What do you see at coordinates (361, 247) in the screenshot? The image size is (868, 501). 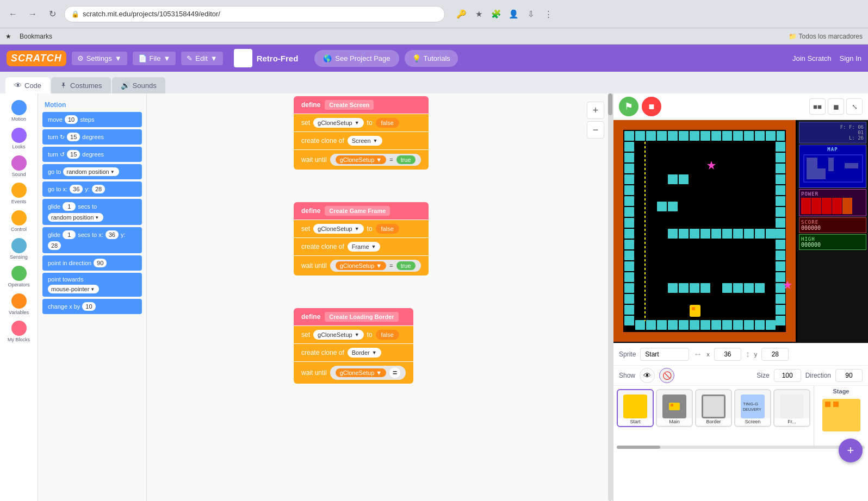 I see `create-clone-frame: create clone of Frame ▼` at bounding box center [361, 247].